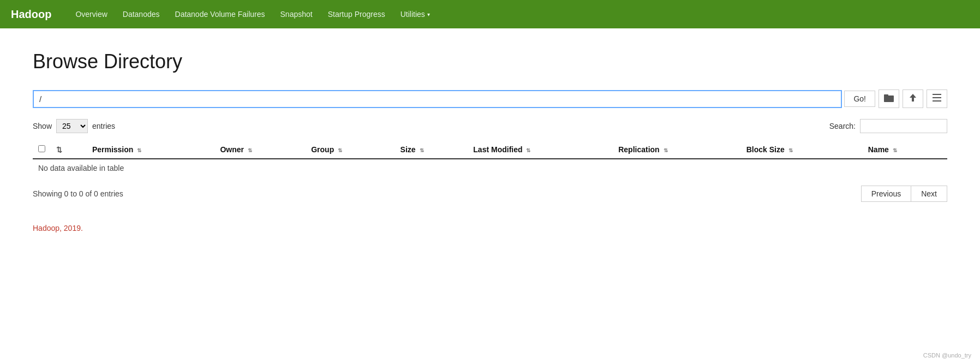 The image size is (980, 364). What do you see at coordinates (490, 126) in the screenshot?
I see `show-row: Show 10 25 50 100 entries Search:` at bounding box center [490, 126].